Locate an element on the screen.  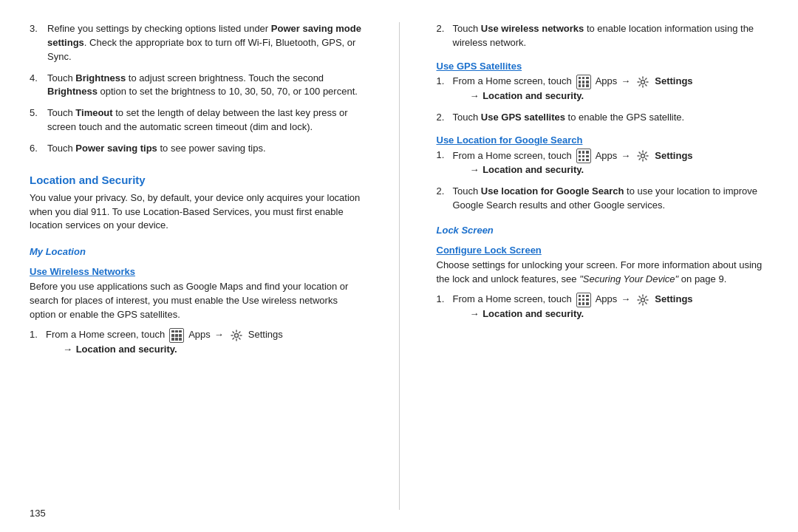
loc-step-1-content: From a Home screen, touch Apps → is located at coordinates (611, 164).